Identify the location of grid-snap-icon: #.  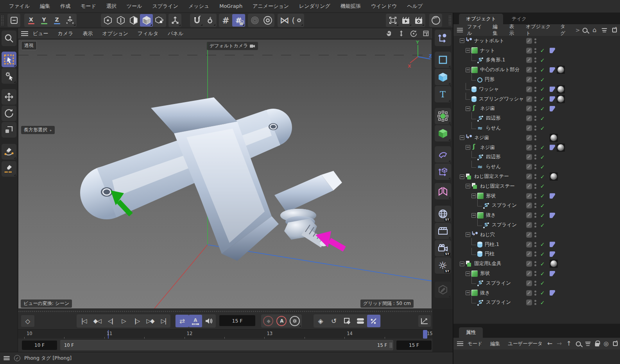
(226, 20).